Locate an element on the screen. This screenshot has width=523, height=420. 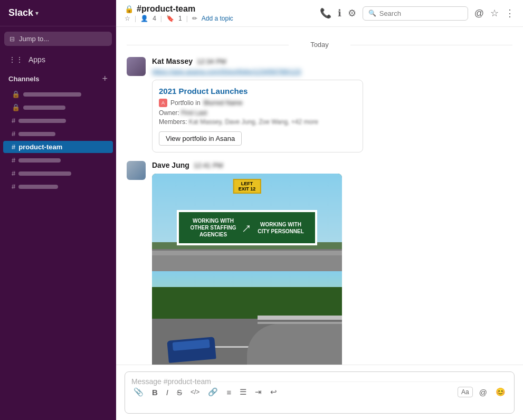
channel-name: product-team is located at coordinates (40, 147).